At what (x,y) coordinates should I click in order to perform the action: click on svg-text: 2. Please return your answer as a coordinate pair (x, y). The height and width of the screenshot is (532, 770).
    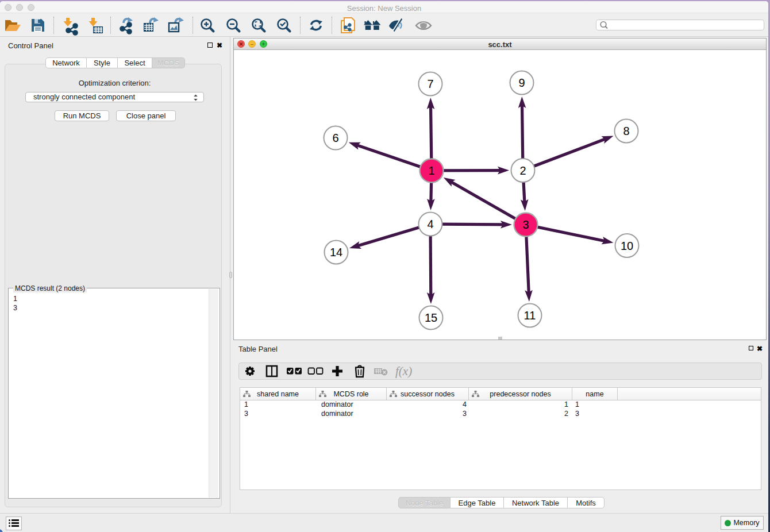
    Looking at the image, I should click on (523, 171).